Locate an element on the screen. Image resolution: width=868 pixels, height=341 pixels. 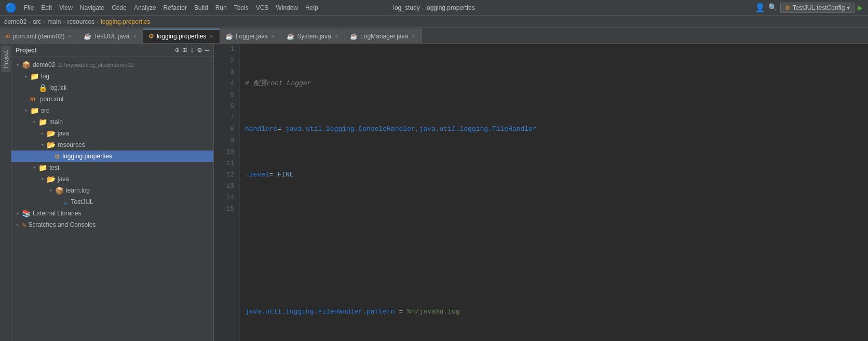
tree-item-resources: ▾ 📂 resources is located at coordinates (112, 145).